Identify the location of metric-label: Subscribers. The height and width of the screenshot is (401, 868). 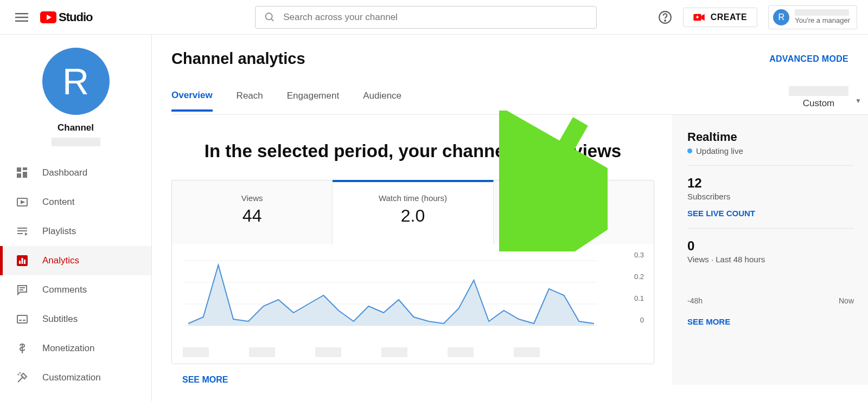
(574, 198).